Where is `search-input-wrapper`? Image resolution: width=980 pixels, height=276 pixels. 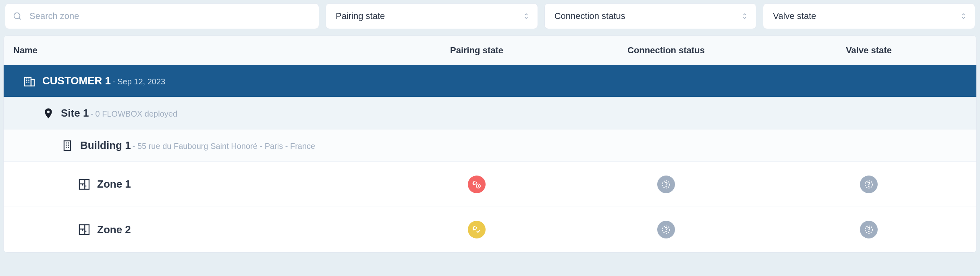 search-input-wrapper is located at coordinates (162, 16).